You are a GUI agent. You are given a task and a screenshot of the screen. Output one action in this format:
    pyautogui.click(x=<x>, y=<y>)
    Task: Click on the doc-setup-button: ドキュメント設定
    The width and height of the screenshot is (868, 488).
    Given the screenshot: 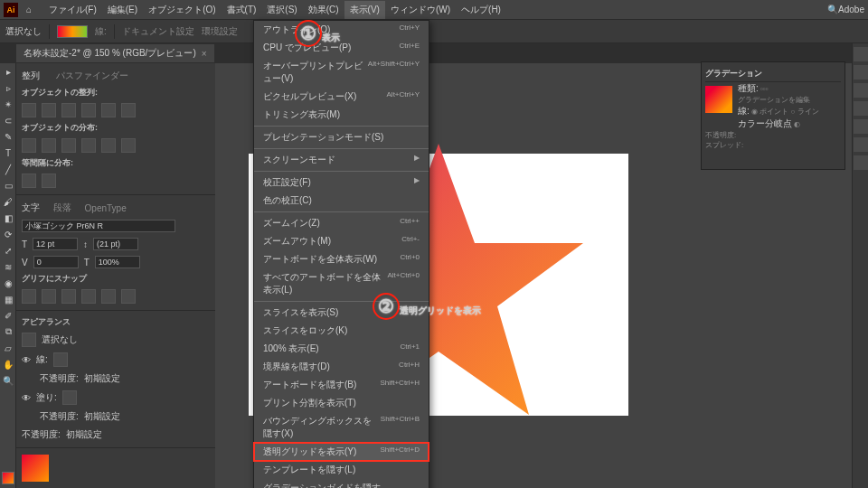 What is the action you would take?
    pyautogui.click(x=158, y=32)
    